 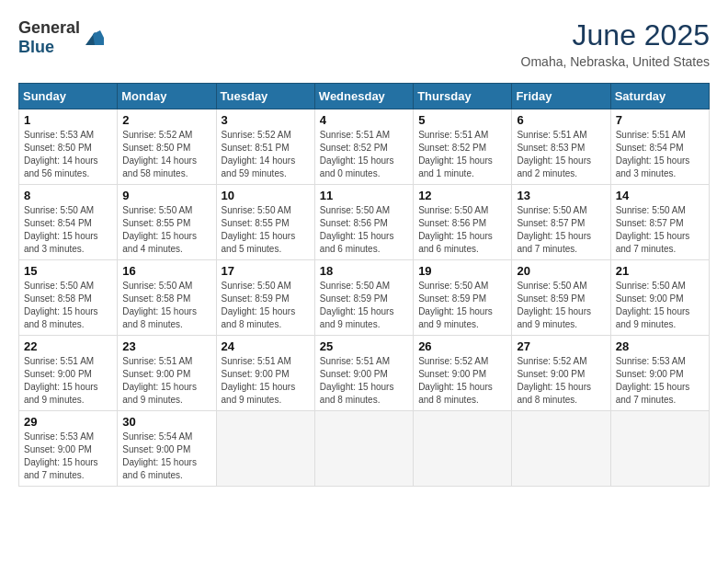 What do you see at coordinates (364, 373) in the screenshot?
I see `calendar-week-row: 22 Sunrise: 5:51 AMSunset: 9:00 PMDaylig…` at bounding box center [364, 373].